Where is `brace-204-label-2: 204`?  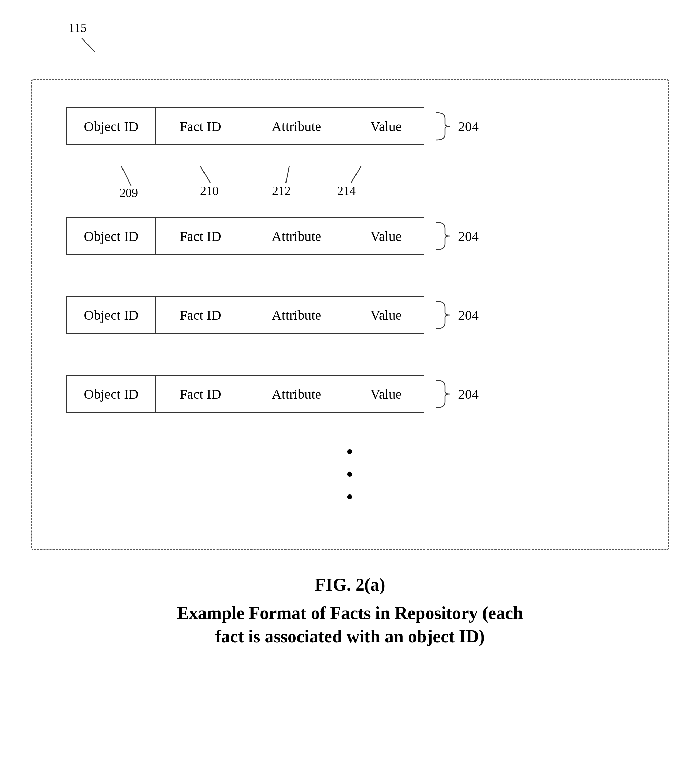 brace-204-label-2: 204 is located at coordinates (468, 236).